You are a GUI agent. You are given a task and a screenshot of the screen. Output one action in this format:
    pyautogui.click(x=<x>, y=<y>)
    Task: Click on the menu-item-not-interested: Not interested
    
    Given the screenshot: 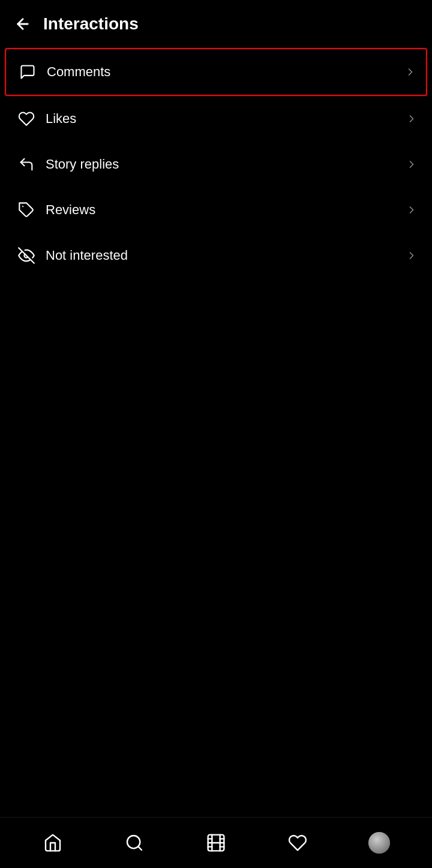 What is the action you would take?
    pyautogui.click(x=216, y=256)
    